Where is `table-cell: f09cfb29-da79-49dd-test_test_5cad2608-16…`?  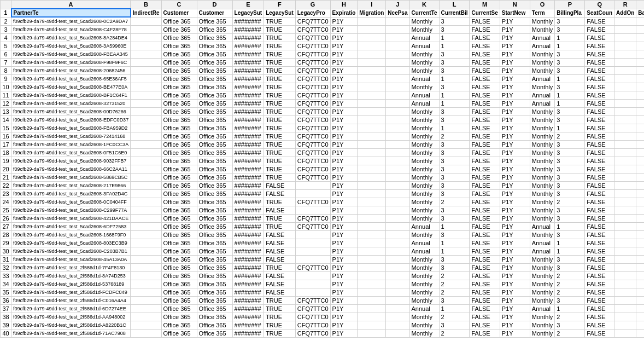 table-cell: f09cfb29-da79-49dd-test_test_5cad2608-16… is located at coordinates (71, 234).